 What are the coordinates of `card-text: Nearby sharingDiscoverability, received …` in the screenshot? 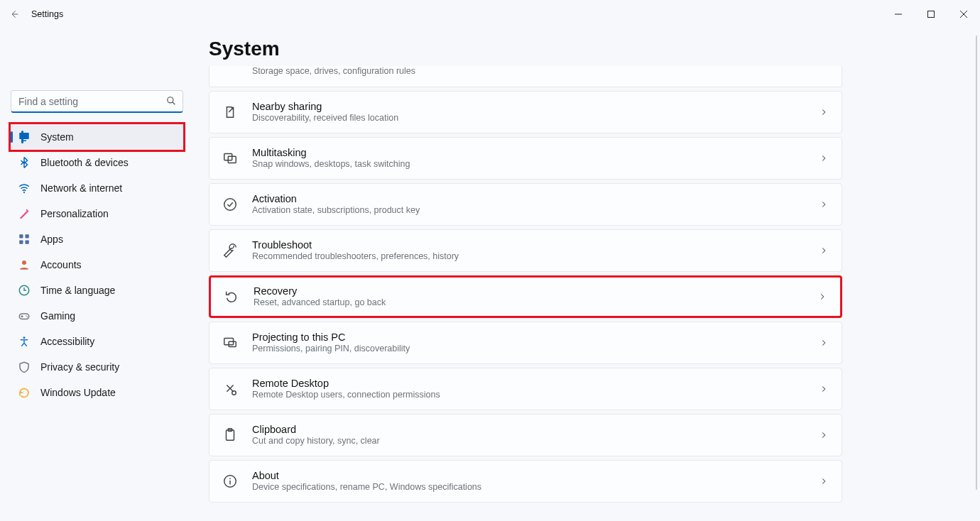 It's located at (528, 112).